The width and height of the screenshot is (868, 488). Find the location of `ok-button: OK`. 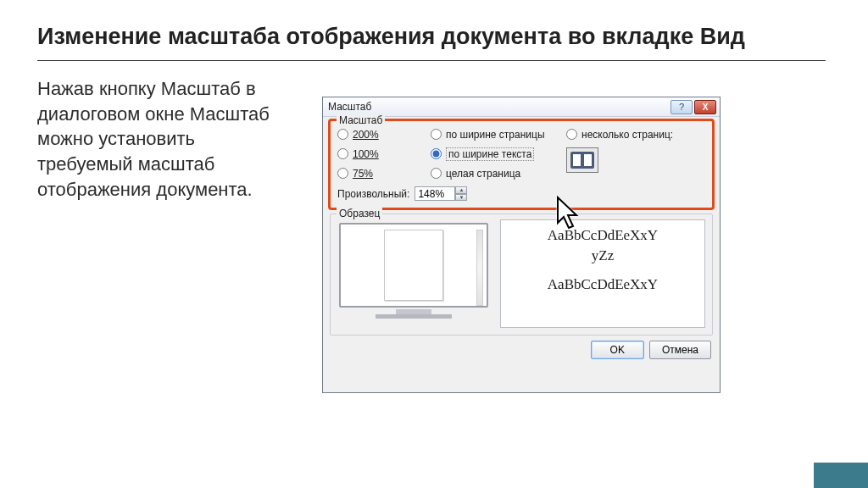

ok-button: OK is located at coordinates (617, 350).